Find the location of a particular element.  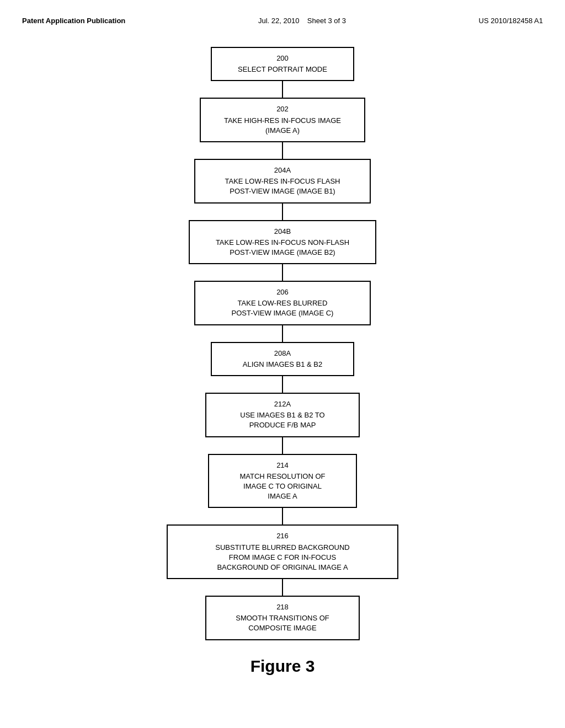

flow-box-200: 200 SELECT PORTRAIT MODE is located at coordinates (282, 64).